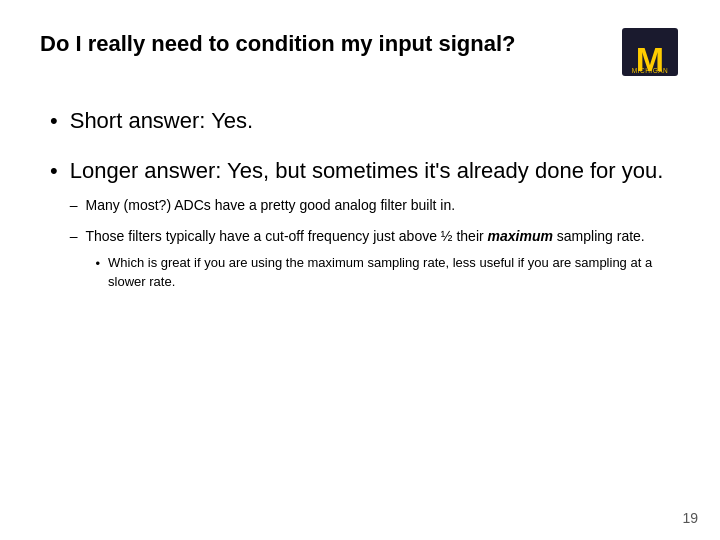 Image resolution: width=720 pixels, height=540 pixels. I want to click on svg-text: MICHIGAN, so click(650, 70).